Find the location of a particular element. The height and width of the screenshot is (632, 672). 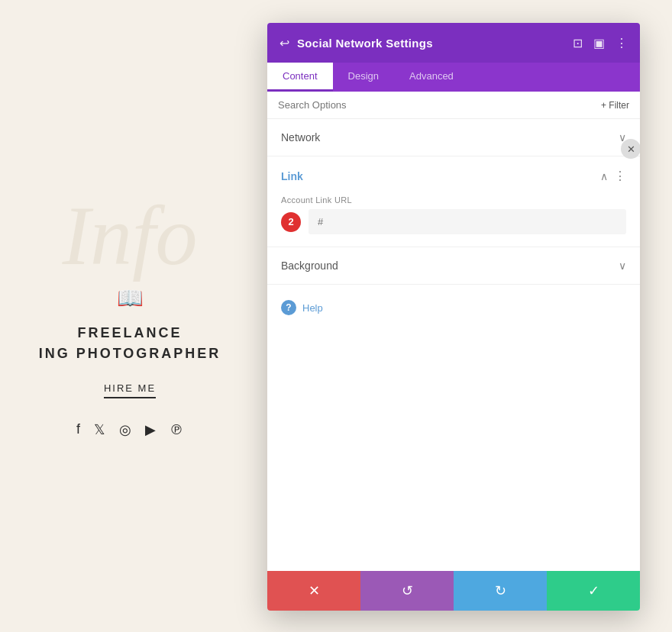

network-section: Network ∨ is located at coordinates (454, 137).